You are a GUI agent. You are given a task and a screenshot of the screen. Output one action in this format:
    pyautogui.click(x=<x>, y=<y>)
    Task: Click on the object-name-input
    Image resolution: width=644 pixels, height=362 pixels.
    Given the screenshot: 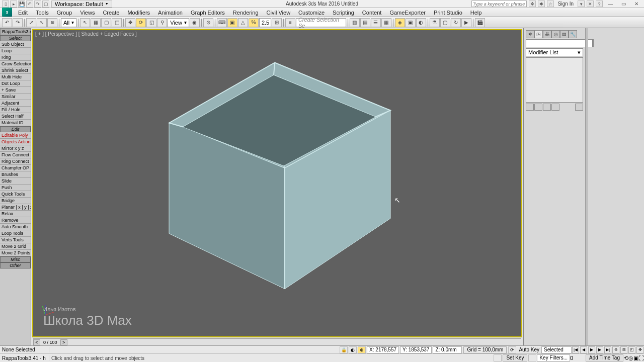 What is the action you would take?
    pyautogui.click(x=559, y=43)
    